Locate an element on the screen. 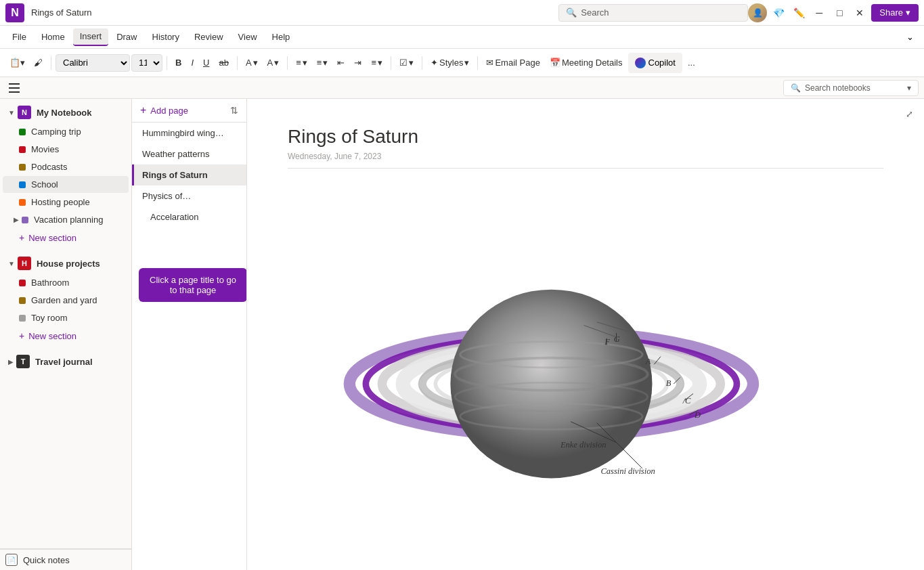 The image size is (924, 570). font-family-select: Calibri is located at coordinates (93, 63).